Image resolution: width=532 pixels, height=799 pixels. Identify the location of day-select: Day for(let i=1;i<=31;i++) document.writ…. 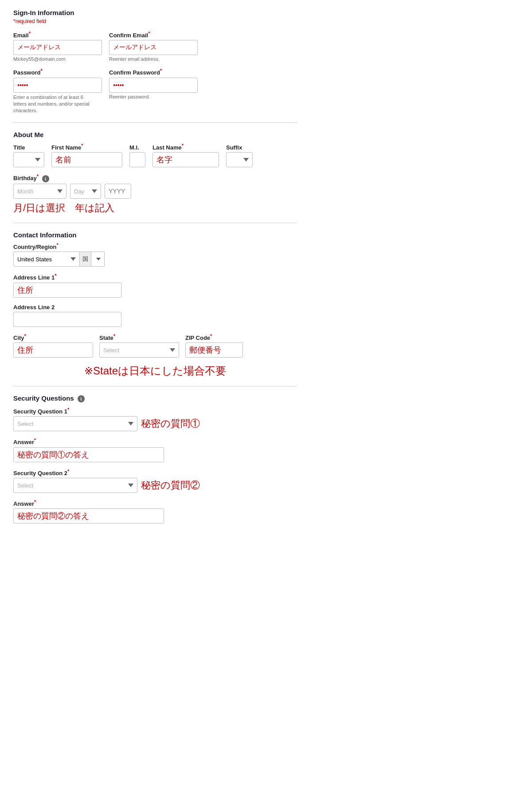
(86, 191).